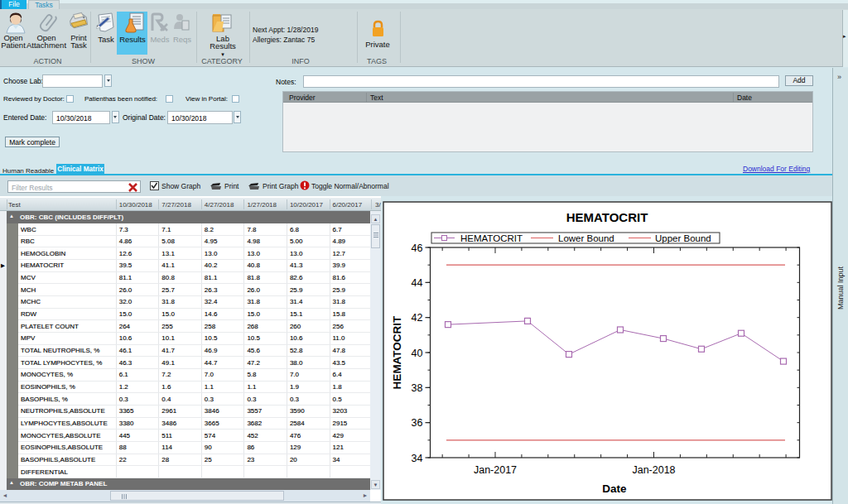 Image resolution: width=848 pixels, height=504 pixels. I want to click on svg-text: 38, so click(417, 388).